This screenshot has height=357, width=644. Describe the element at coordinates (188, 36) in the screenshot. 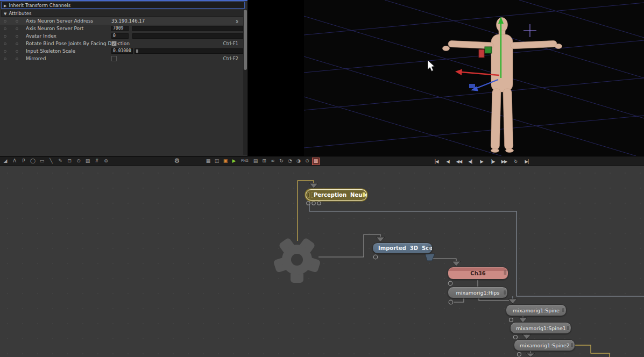

I see `avatar-index-slider-track` at that location.